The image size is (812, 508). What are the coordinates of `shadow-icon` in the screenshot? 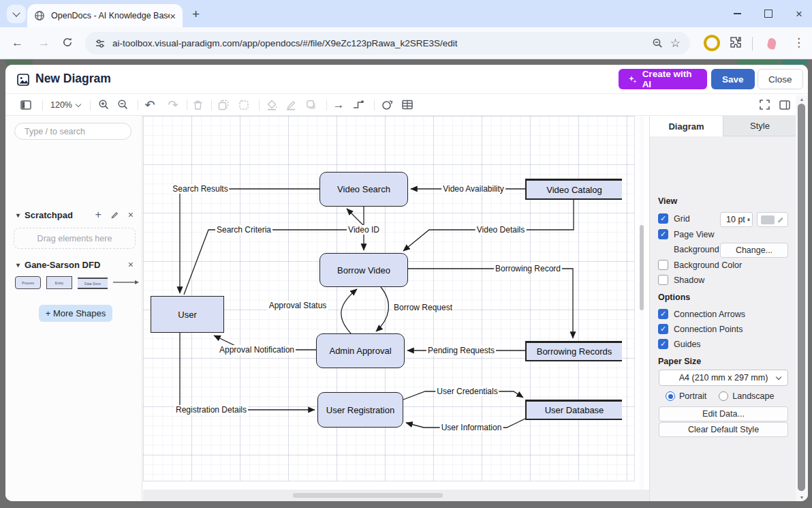 It's located at (311, 105).